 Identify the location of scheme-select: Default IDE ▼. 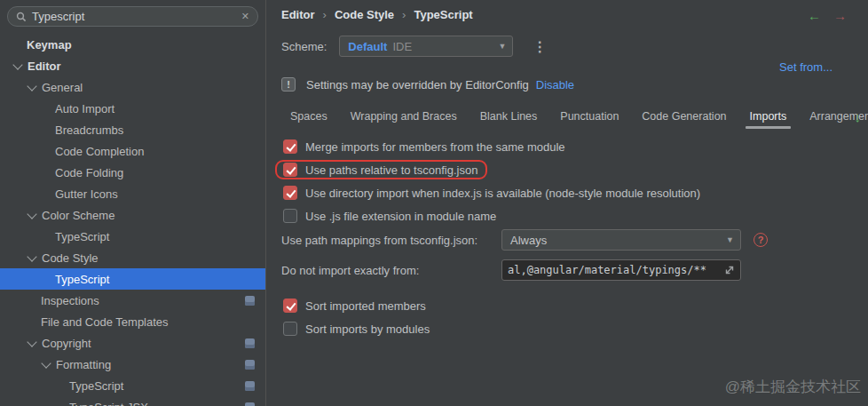
(426, 46).